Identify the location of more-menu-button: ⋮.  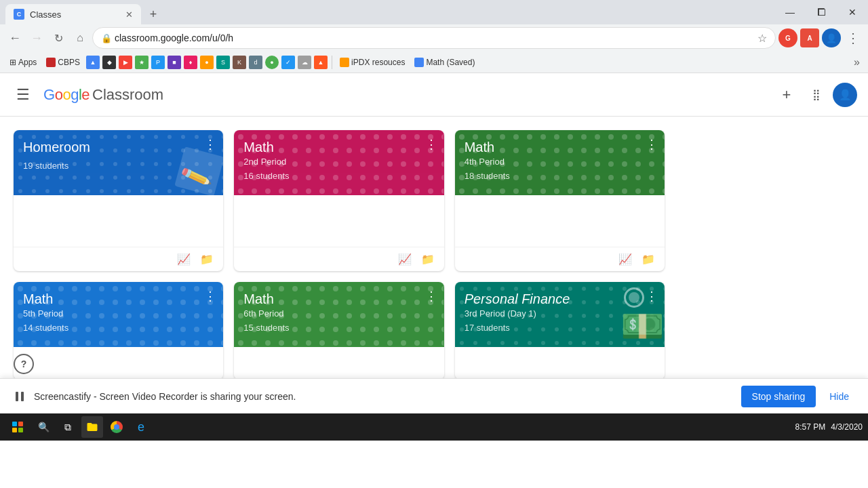
(853, 38).